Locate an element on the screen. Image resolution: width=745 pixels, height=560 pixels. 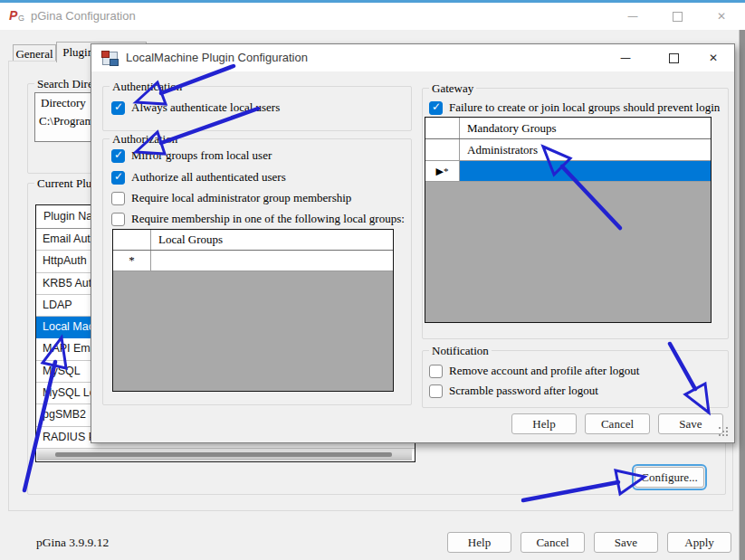
resize-grip is located at coordinates (724, 432).